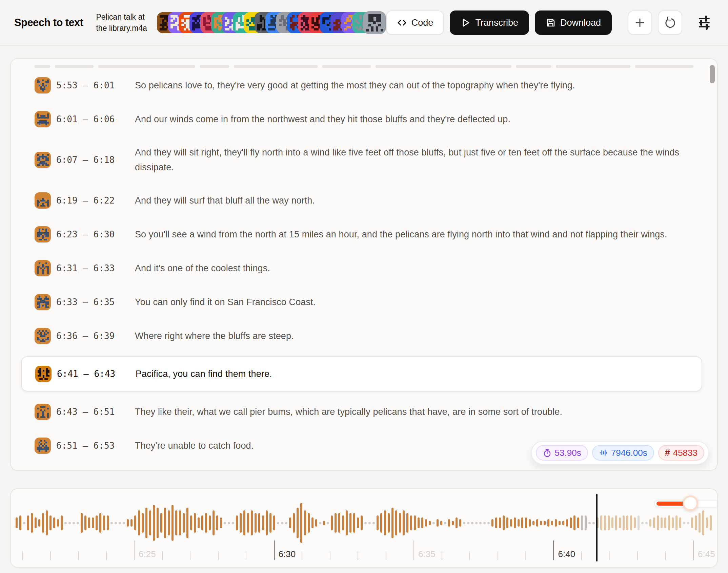 The height and width of the screenshot is (573, 728). What do you see at coordinates (364, 200) in the screenshot?
I see `transcript-row: 6:19 – 6:22And they will surf that bluff…` at bounding box center [364, 200].